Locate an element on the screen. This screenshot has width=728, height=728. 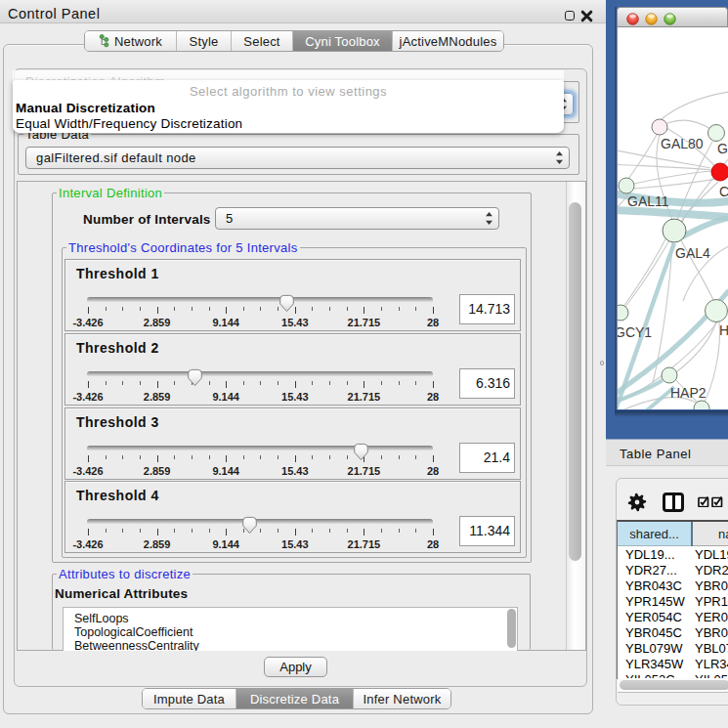
svg-text: HAP2 is located at coordinates (688, 393).